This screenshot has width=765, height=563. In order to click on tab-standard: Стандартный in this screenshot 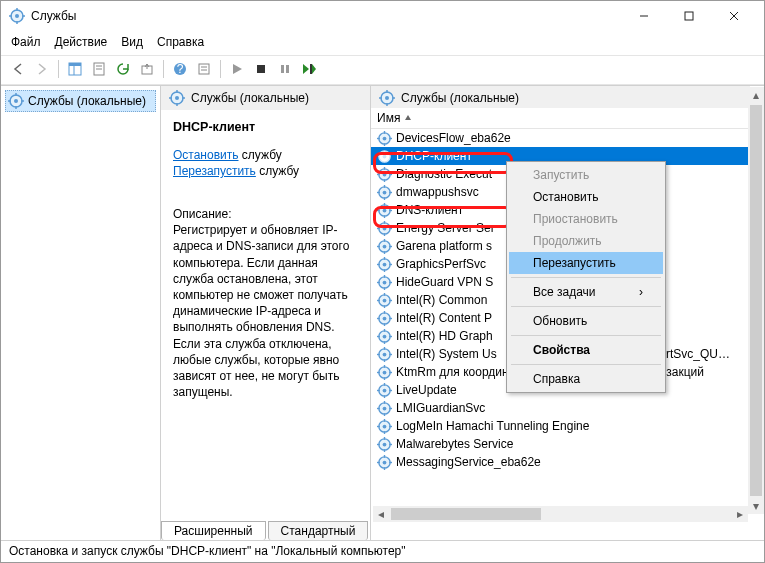, I will do `click(318, 530)`.